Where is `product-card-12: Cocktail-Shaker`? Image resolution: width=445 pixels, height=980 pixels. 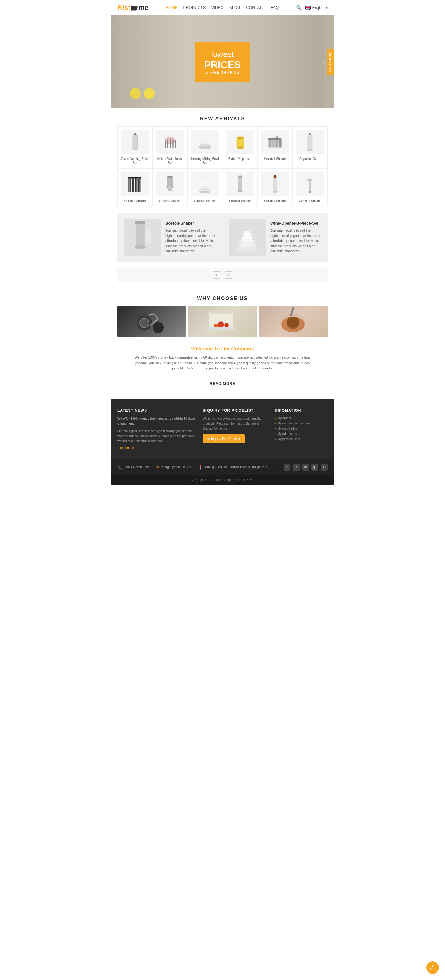 product-card-12: Cocktail-Shaker is located at coordinates (310, 187).